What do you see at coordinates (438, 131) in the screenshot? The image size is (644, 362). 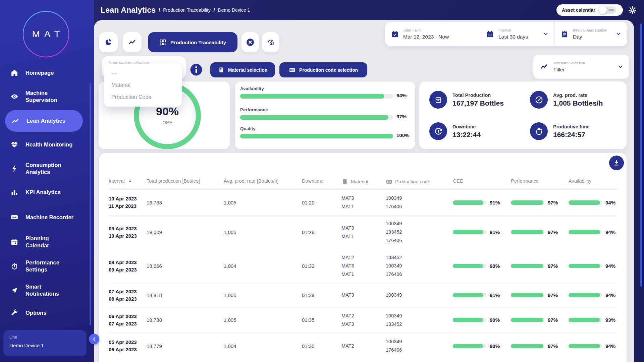 I see `downtime-clock-icon` at bounding box center [438, 131].